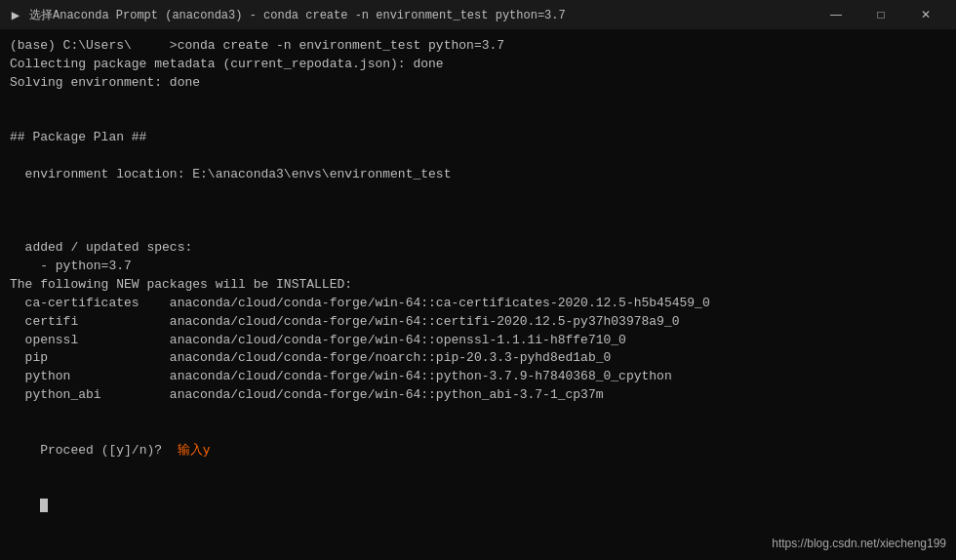  I want to click on maximize-button: □, so click(881, 15).